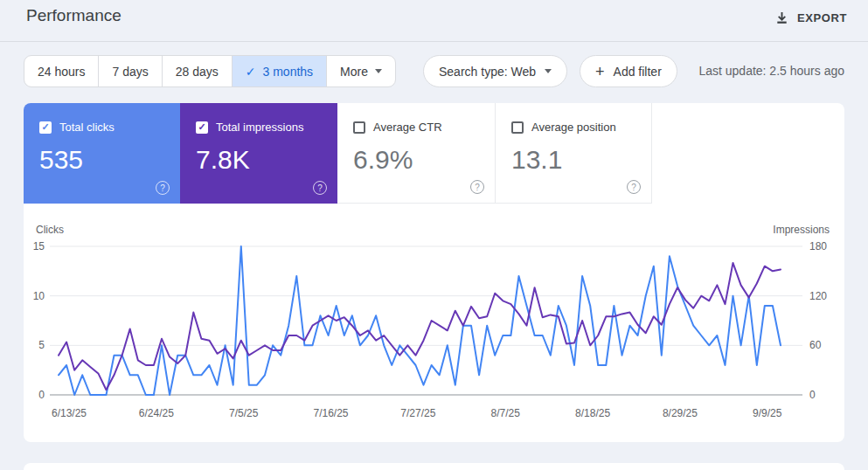 This screenshot has width=868, height=470. I want to click on x-axis-label: 6/13/25, so click(69, 413).